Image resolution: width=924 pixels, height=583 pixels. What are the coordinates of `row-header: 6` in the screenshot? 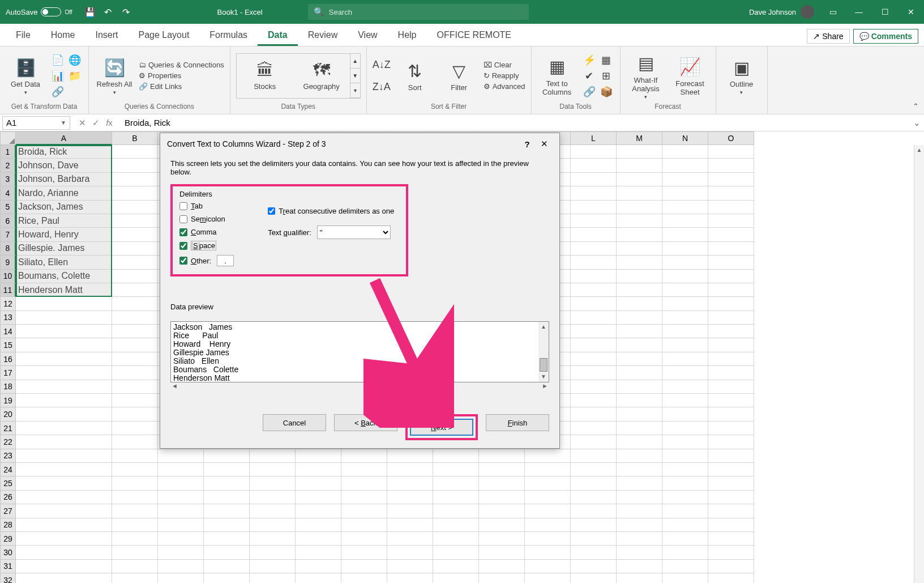 It's located at (8, 221).